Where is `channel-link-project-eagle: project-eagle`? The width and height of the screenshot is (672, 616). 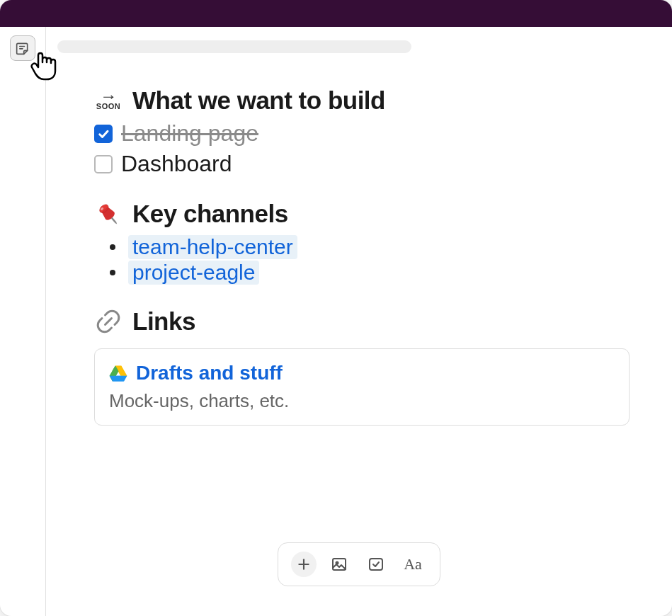 channel-link-project-eagle: project-eagle is located at coordinates (194, 273).